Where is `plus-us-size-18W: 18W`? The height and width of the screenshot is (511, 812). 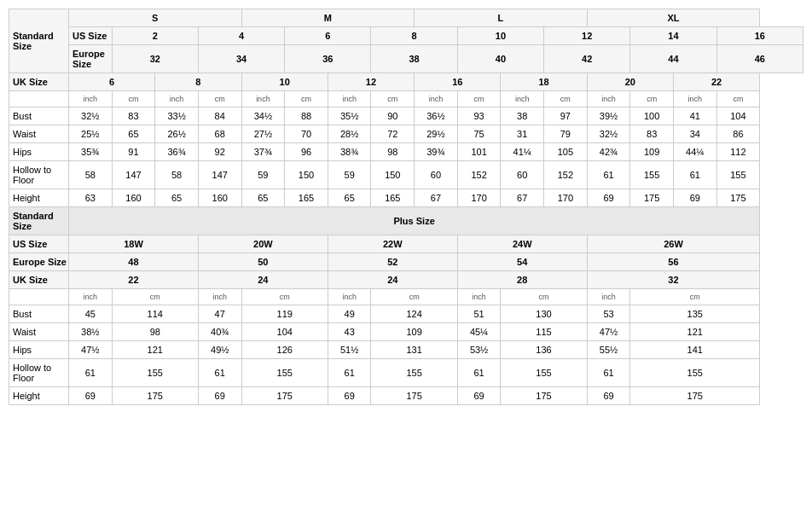
plus-us-size-18W: 18W is located at coordinates (134, 244).